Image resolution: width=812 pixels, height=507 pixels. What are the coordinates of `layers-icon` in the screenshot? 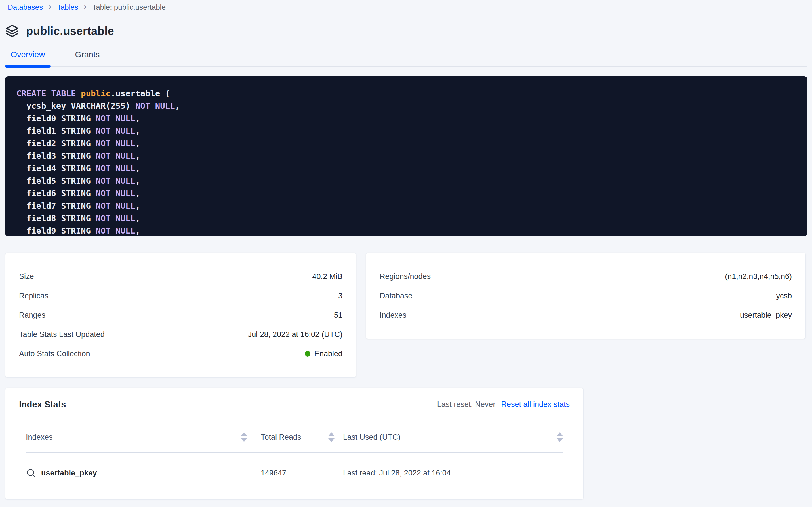 It's located at (12, 31).